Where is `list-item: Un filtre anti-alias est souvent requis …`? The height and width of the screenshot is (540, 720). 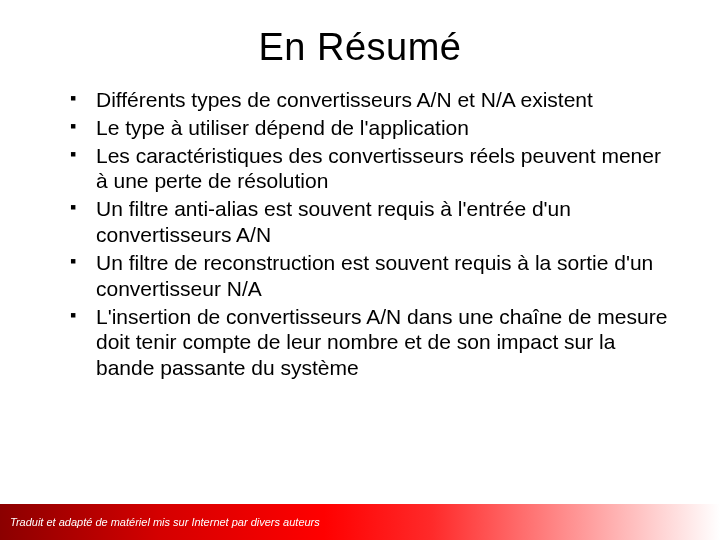
list-item: Un filtre anti-alias est souvent requis … is located at coordinates (370, 222).